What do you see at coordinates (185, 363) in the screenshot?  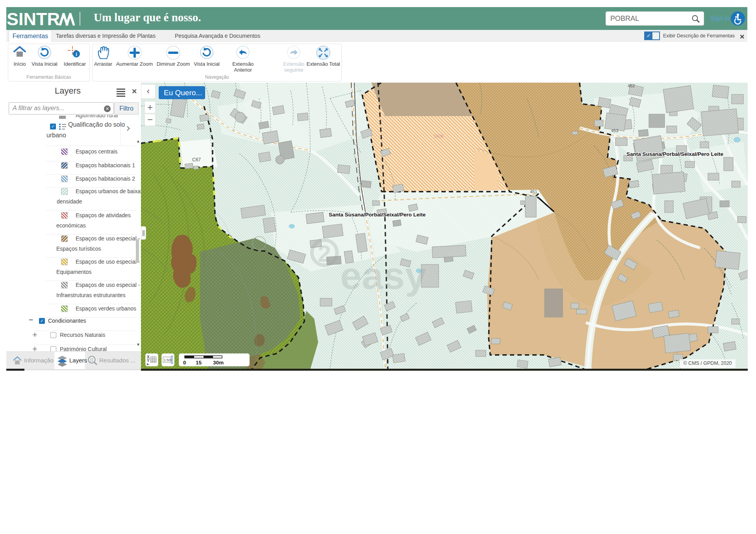 I see `svg-text: 0` at bounding box center [185, 363].